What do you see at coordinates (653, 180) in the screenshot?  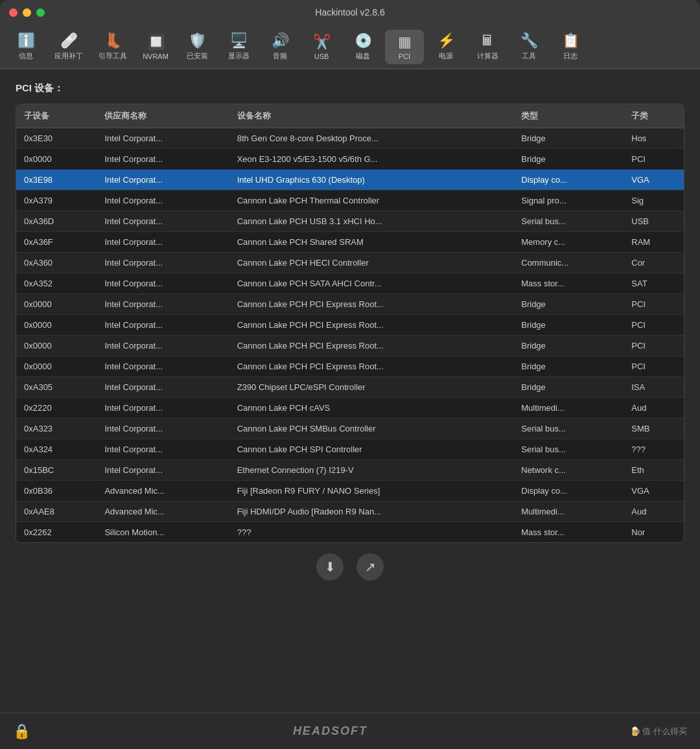 I see `table-cell-4: VGA` at bounding box center [653, 180].